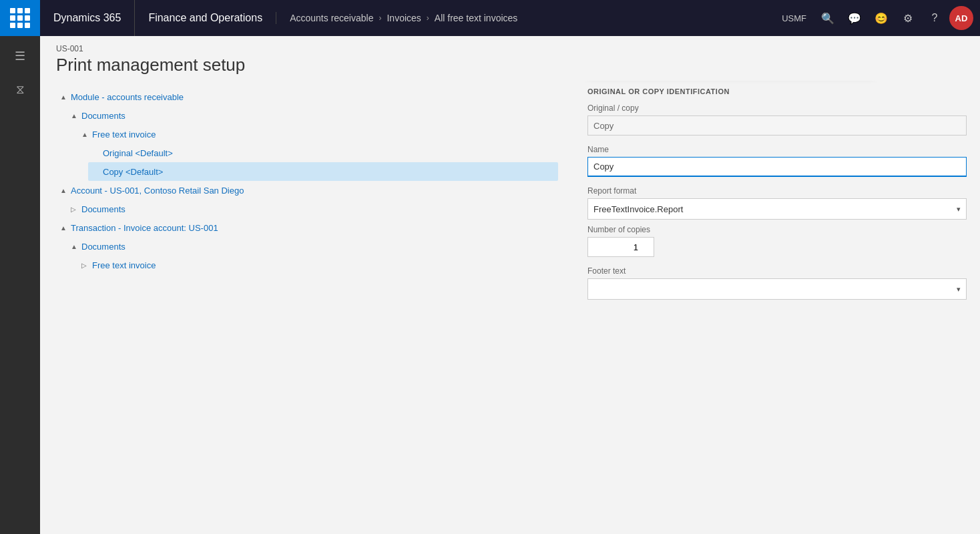  I want to click on tree-arrow-orig, so click(97, 154).